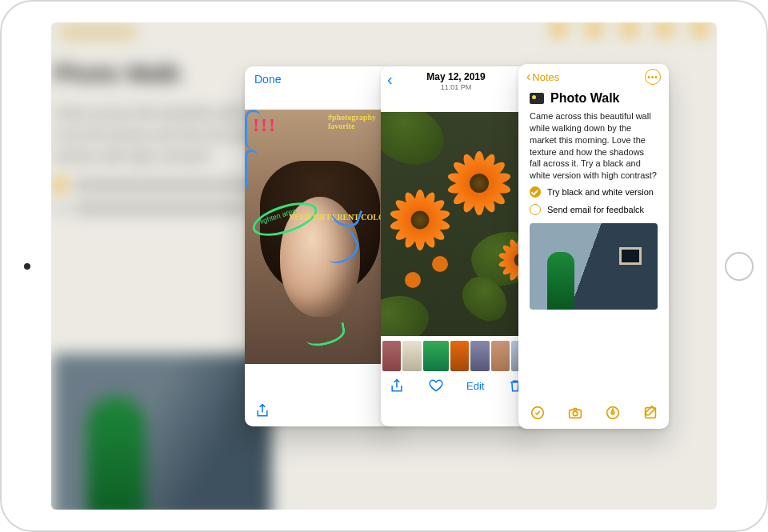 Image resolution: width=768 pixels, height=532 pixels. Describe the element at coordinates (320, 237) in the screenshot. I see `mail-markup-canvas: !!! #photography favorite lighten area N…` at that location.